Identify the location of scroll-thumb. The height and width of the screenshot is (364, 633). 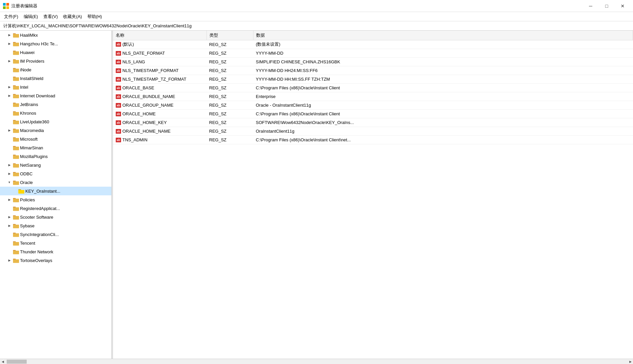
(17, 362).